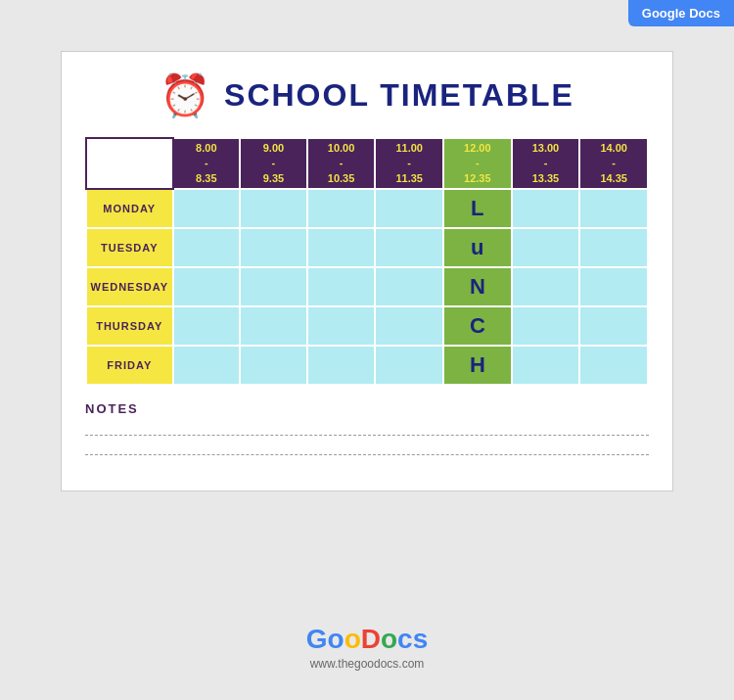  Describe the element at coordinates (478, 163) in the screenshot. I see `header-1200: 12.00-12.35` at that location.